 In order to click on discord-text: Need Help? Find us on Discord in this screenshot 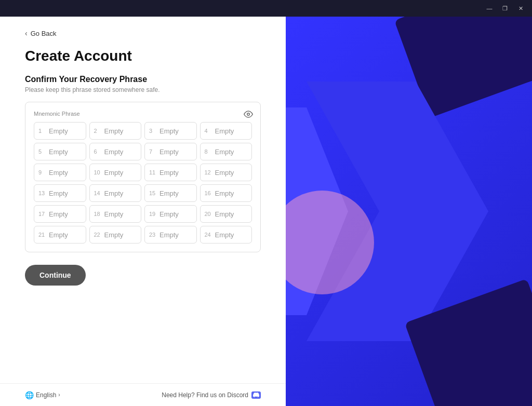, I will do `click(205, 395)`.